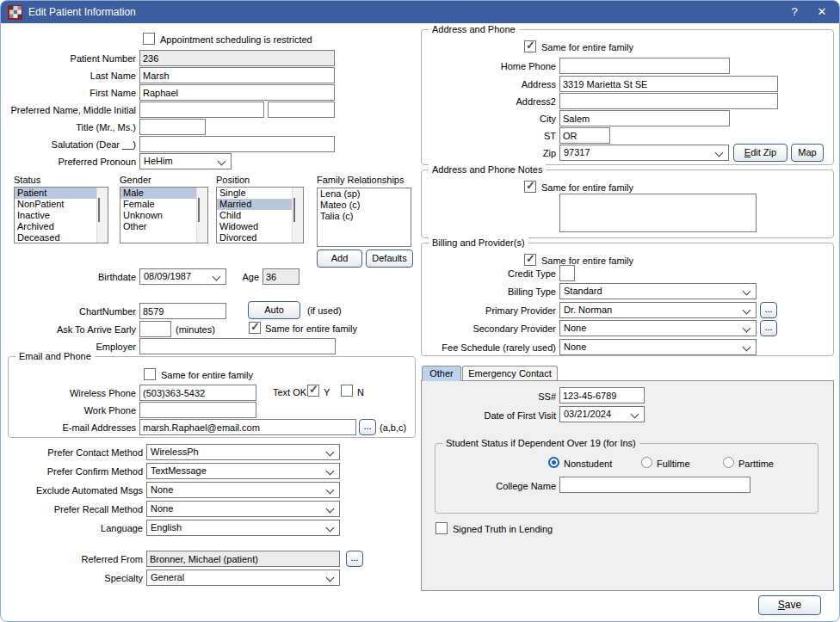 The height and width of the screenshot is (622, 840). I want to click on list-item: Child, so click(260, 215).